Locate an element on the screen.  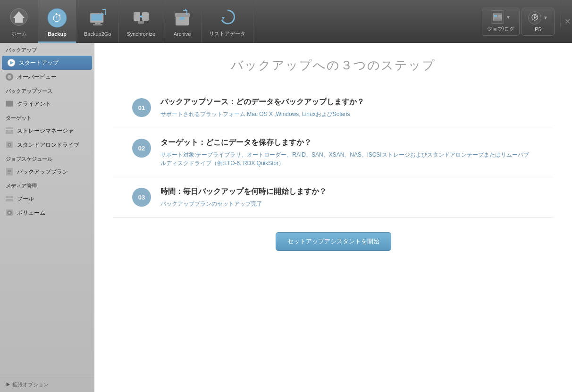
step-1: 01 バックアップソース：どのデータをバックアップしますか？ サポートされるプラ… is located at coordinates (333, 108).